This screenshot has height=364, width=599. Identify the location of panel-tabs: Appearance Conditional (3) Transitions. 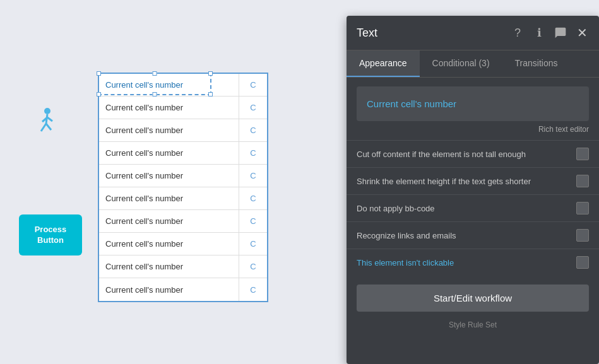
(473, 64).